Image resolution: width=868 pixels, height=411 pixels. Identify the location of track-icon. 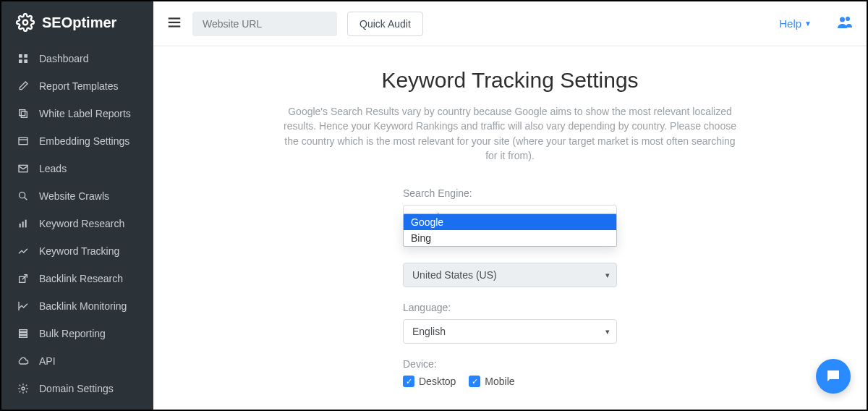
(23, 251).